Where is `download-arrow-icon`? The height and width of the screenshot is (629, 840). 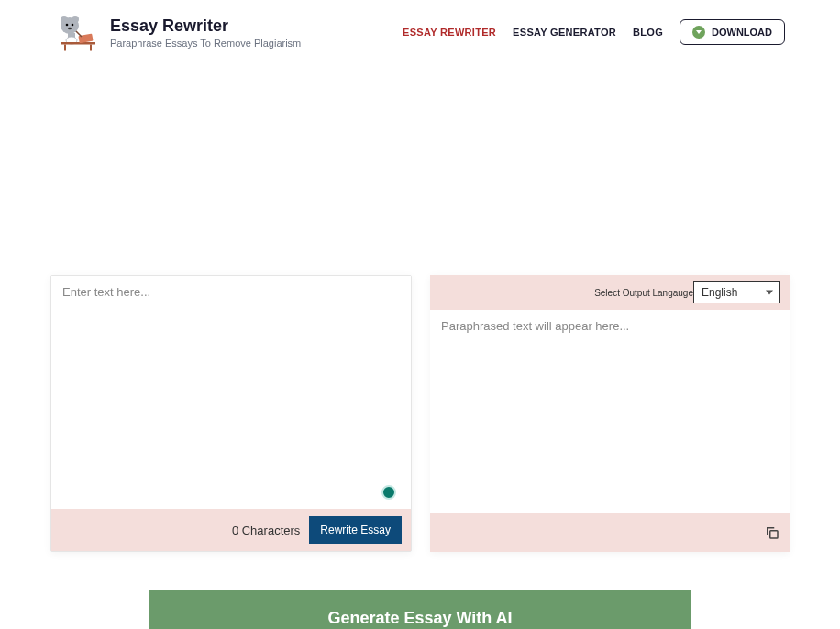 download-arrow-icon is located at coordinates (699, 32).